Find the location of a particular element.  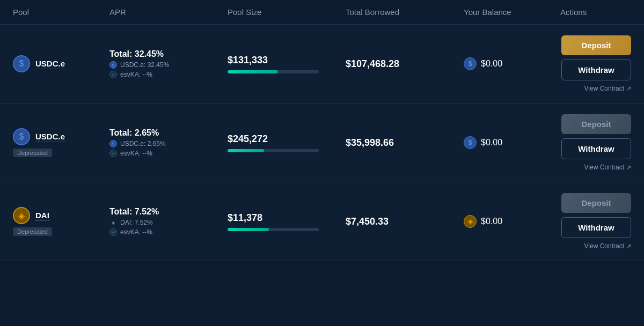

apr-sub1-label-0: USDC.e: 32.45% is located at coordinates (145, 65).